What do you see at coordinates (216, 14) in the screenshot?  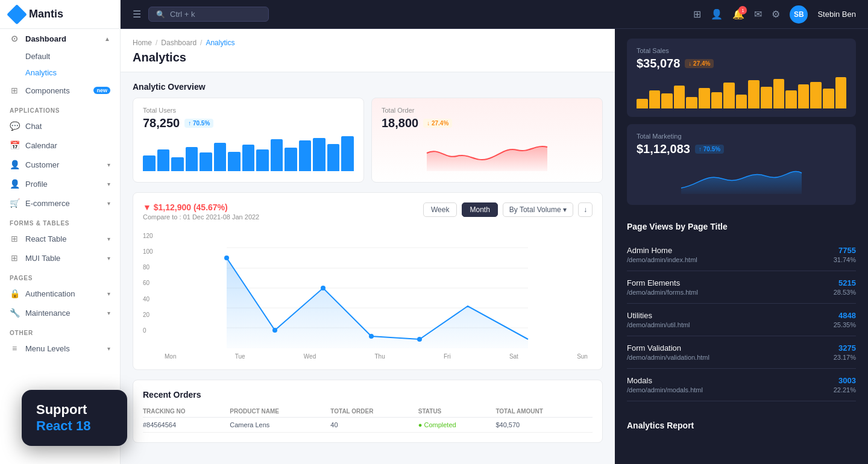 I see `search-input` at bounding box center [216, 14].